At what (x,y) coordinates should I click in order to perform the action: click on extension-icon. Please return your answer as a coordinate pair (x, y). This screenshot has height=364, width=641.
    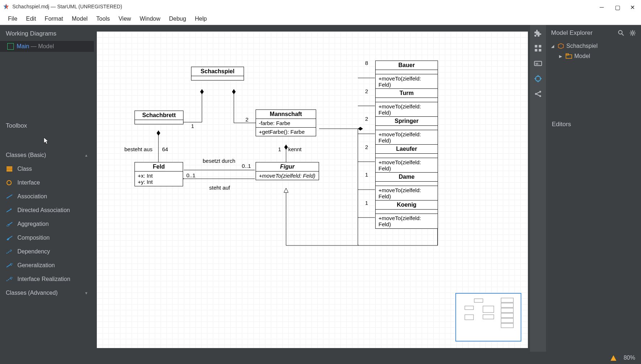
    Looking at the image, I should click on (538, 33).